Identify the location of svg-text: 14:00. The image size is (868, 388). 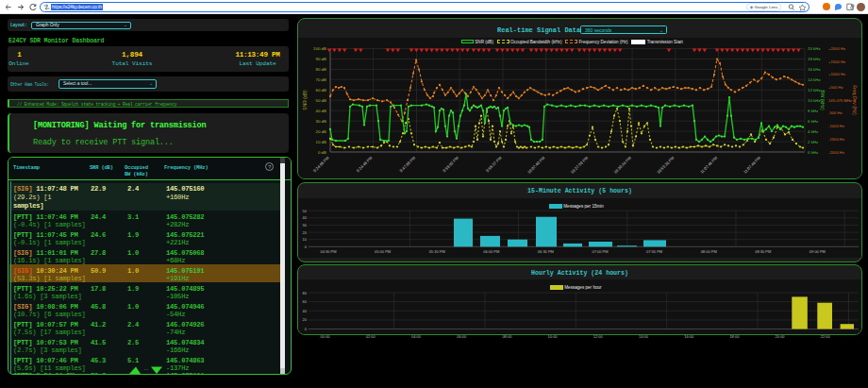
(643, 336).